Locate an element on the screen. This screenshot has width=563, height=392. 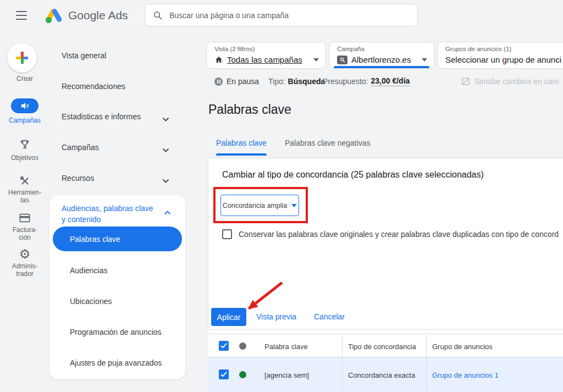
billing-label-line2: ción is located at coordinates (25, 238).